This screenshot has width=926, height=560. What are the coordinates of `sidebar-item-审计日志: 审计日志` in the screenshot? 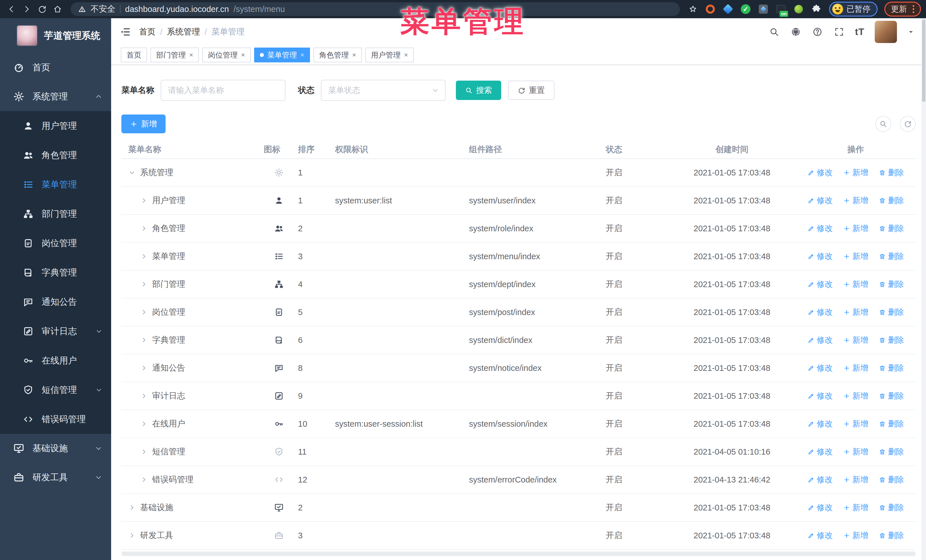 It's located at (56, 331).